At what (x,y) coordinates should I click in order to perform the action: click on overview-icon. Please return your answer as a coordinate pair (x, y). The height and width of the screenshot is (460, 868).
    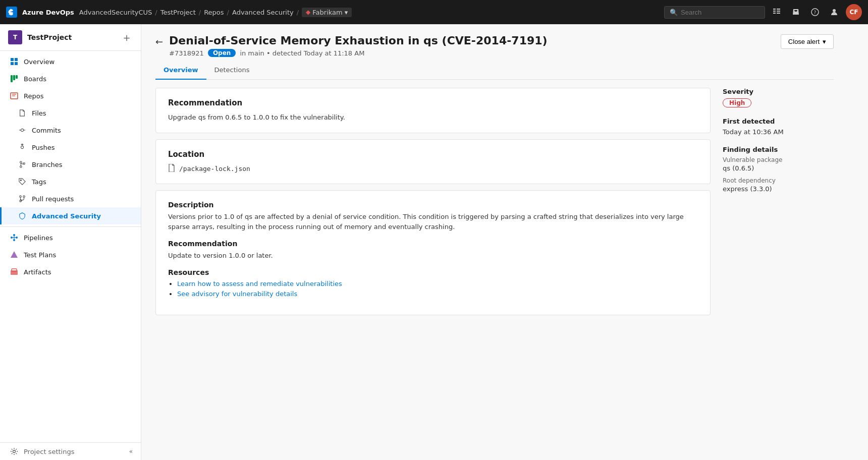
    Looking at the image, I should click on (14, 62).